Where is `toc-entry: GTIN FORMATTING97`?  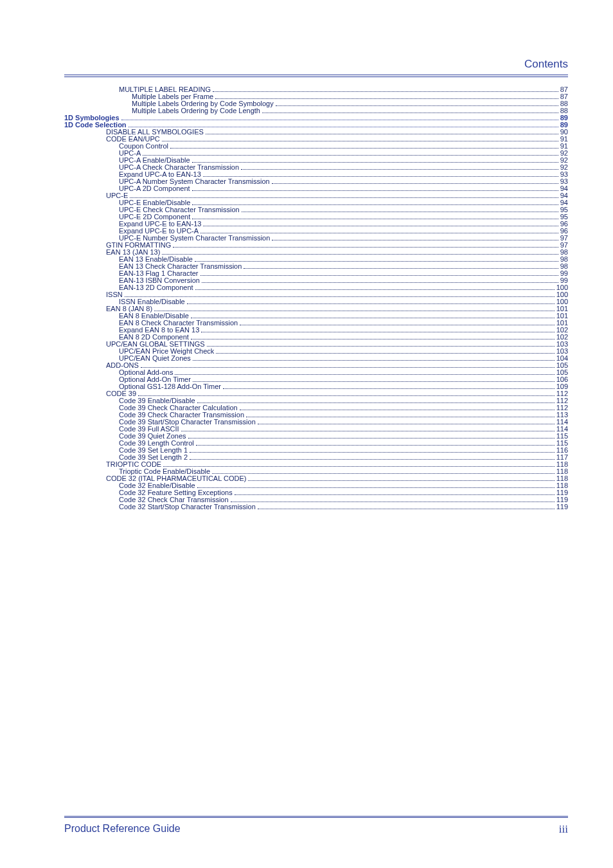 toc-entry: GTIN FORMATTING97 is located at coordinates (316, 246).